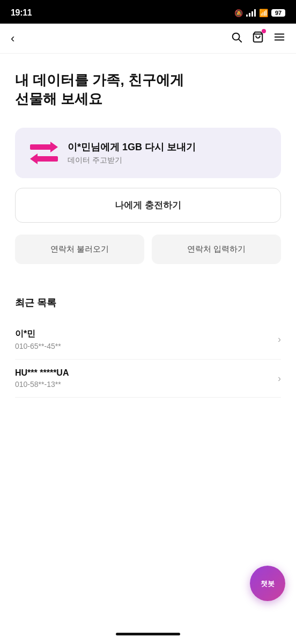 The width and height of the screenshot is (296, 644). Describe the element at coordinates (167, 153) in the screenshot. I see `exchange-text: 이*민님에게 1GB 다시 보내기 데이터 주고받기` at that location.